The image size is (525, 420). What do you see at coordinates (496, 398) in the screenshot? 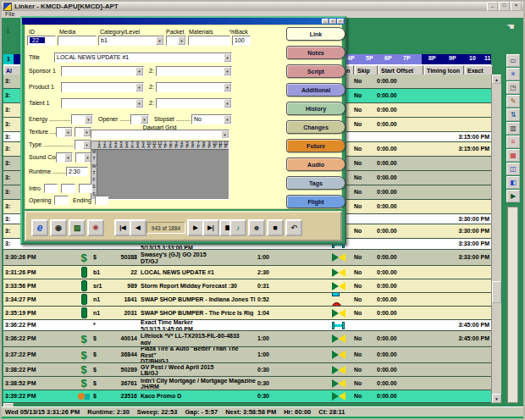
I see `scroll-down-icon: ▼` at bounding box center [496, 398].